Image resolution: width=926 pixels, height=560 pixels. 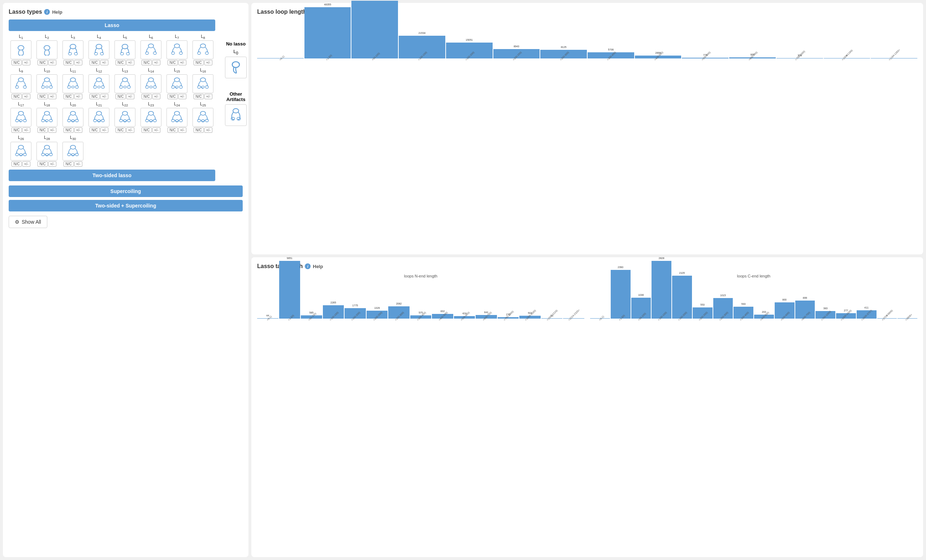 I want to click on bar-wrapper: 553<200-250), so click(x=703, y=322).